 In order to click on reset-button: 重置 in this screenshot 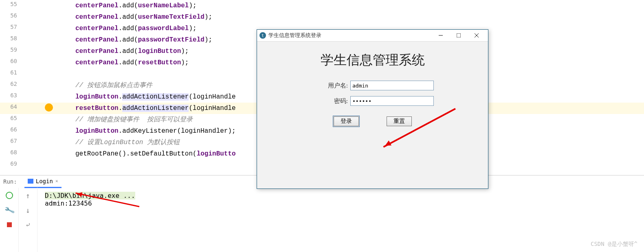, I will do `click(399, 121)`.